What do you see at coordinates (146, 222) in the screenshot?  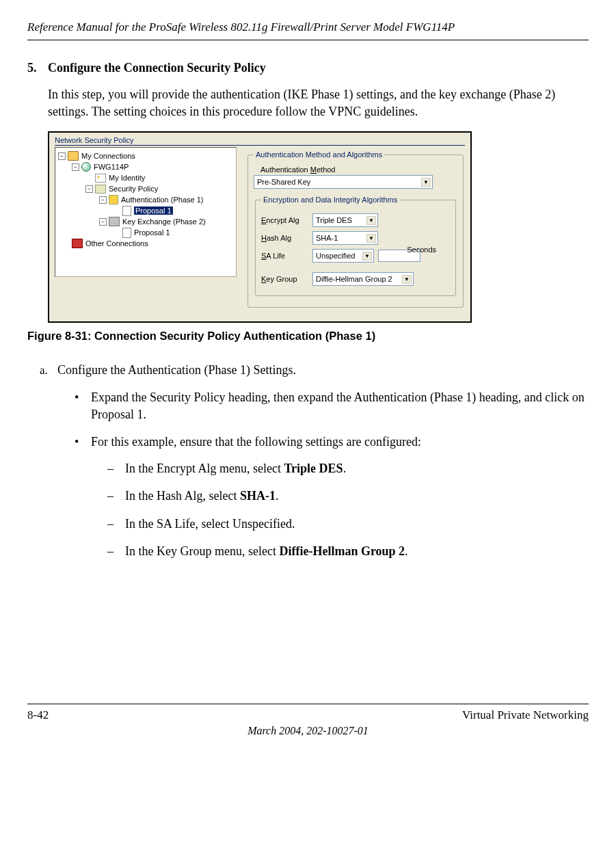 I see `tree-keyexch-phase2: − Key Exchange (Phase 2)` at bounding box center [146, 222].